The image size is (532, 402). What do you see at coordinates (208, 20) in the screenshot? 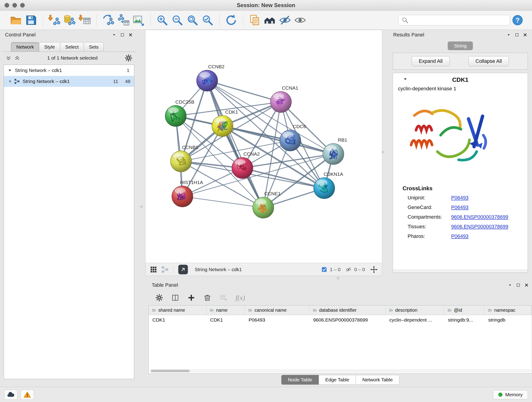
I see `zoom-selected-button` at bounding box center [208, 20].